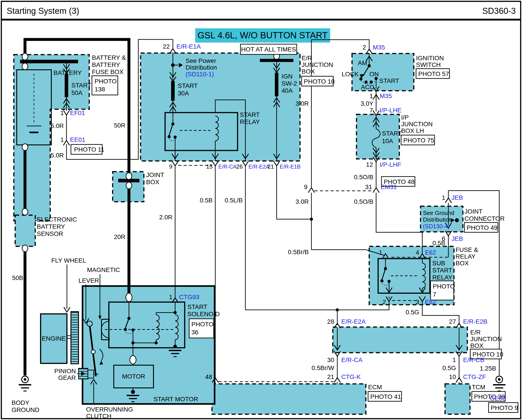 This screenshot has width=522, height=420. I want to click on wire-50r: 50R, so click(120, 125).